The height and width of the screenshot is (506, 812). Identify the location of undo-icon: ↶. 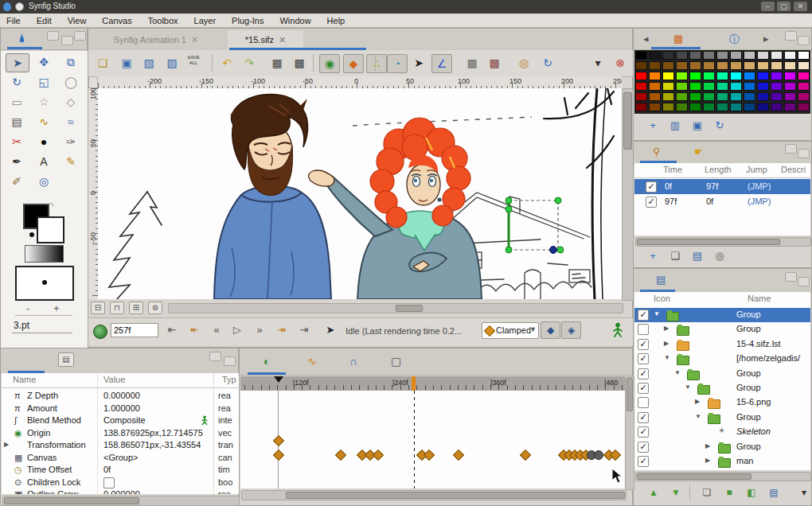
(227, 63).